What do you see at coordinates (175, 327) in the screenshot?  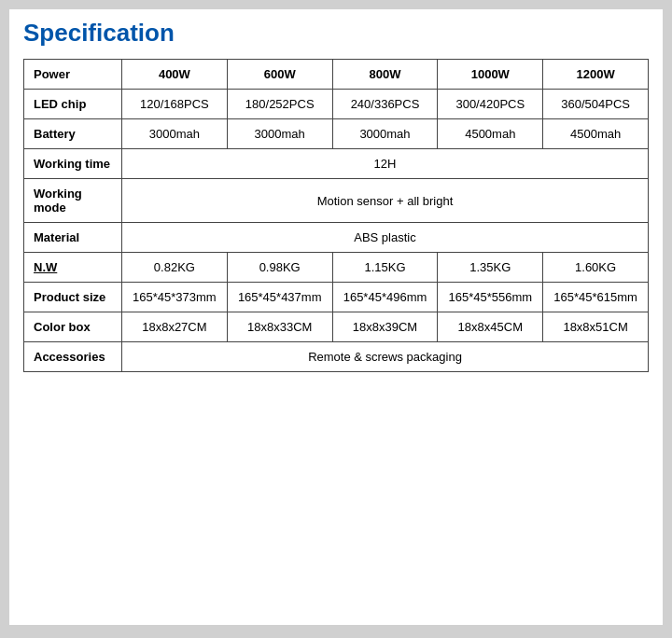 I see `row-7-col-0: 18x8x27CM` at bounding box center [175, 327].